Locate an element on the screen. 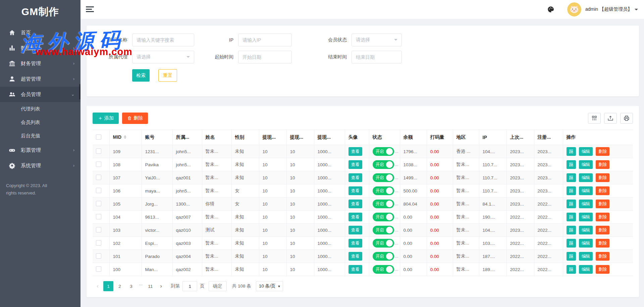 Image resolution: width=644 pixels, height=307 pixels. export-button is located at coordinates (610, 118).